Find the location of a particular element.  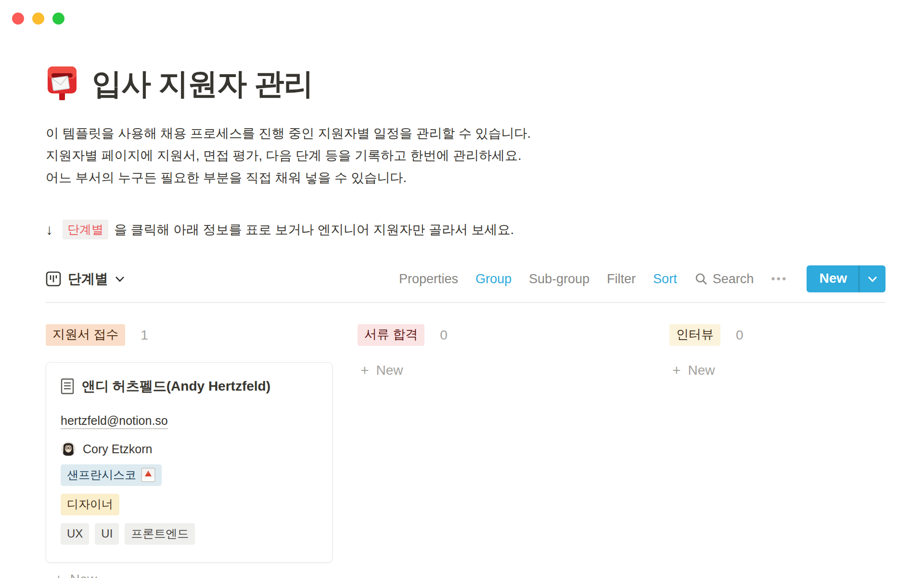

location-tag-label: 샌프란시스코 is located at coordinates (102, 475).